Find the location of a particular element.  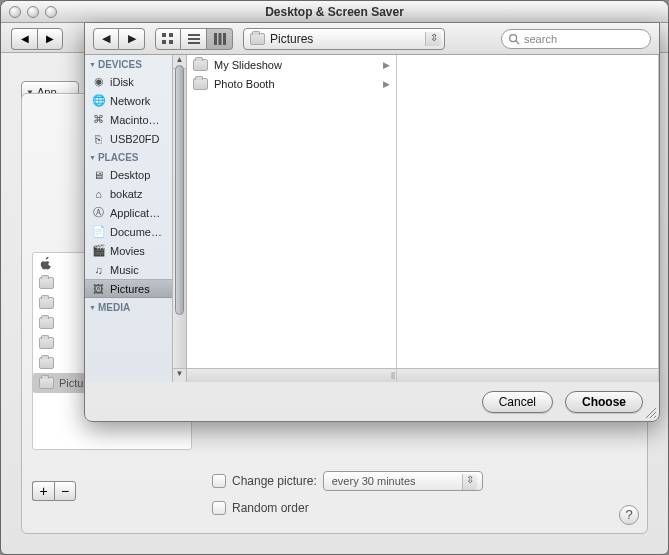

home-icon: ⌂ is located at coordinates (98, 194).